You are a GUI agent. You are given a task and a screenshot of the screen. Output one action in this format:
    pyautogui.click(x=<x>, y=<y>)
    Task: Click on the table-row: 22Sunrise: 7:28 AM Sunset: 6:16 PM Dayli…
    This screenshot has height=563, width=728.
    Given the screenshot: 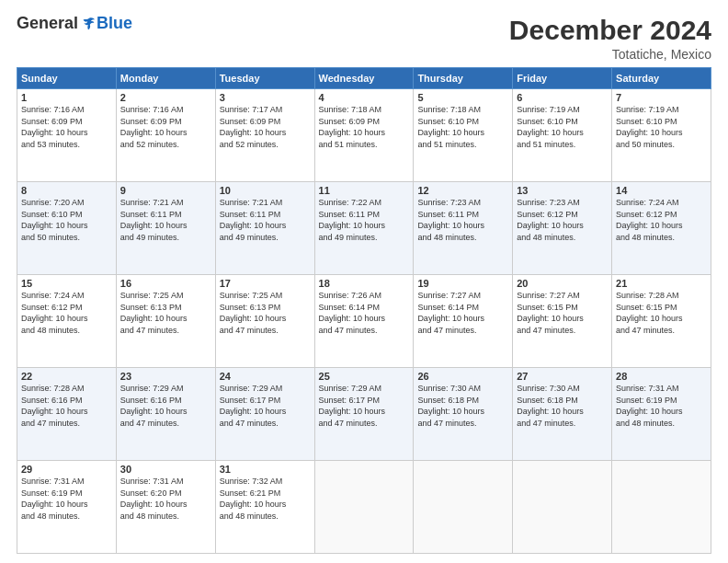 What is the action you would take?
    pyautogui.click(x=67, y=414)
    